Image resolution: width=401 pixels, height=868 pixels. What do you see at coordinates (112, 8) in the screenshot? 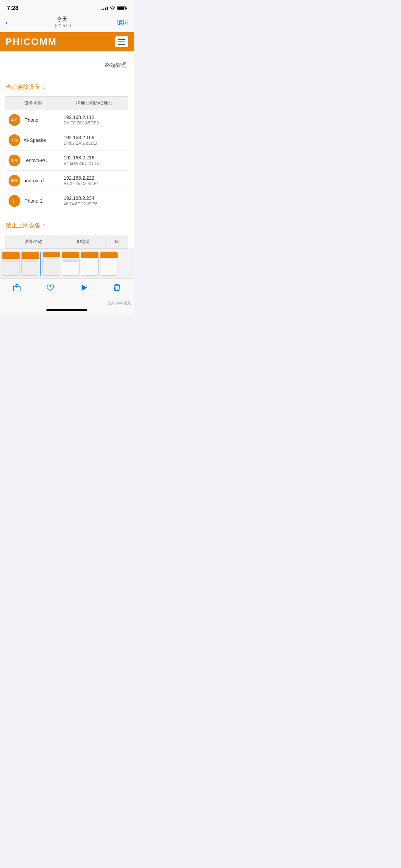
I see `wifi-icon` at bounding box center [112, 8].